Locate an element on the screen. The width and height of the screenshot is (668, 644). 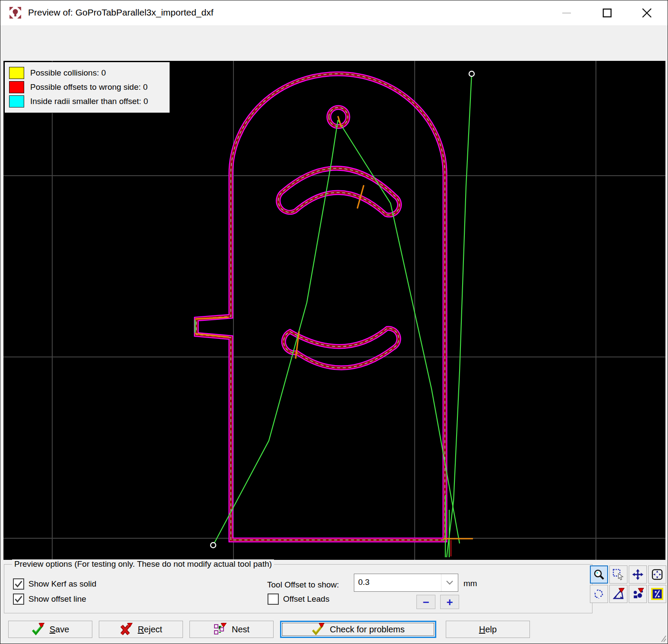
offset-increase-button: + is located at coordinates (450, 602).